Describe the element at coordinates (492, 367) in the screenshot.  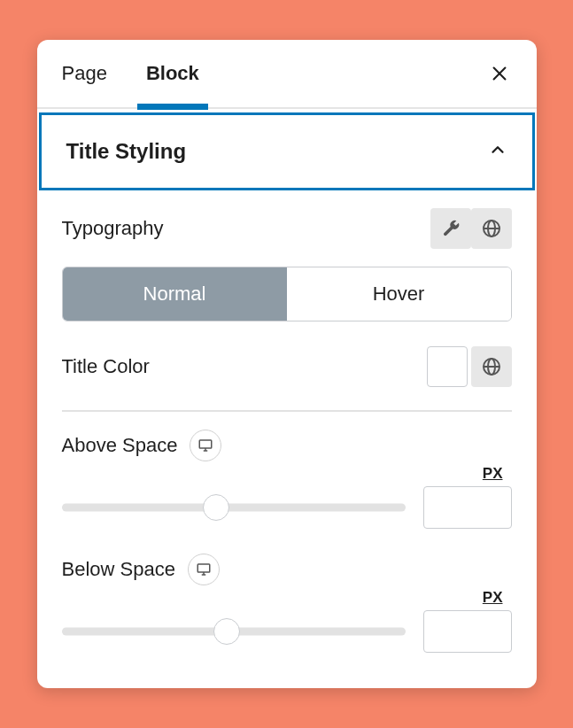
I see `title-color-global-button` at that location.